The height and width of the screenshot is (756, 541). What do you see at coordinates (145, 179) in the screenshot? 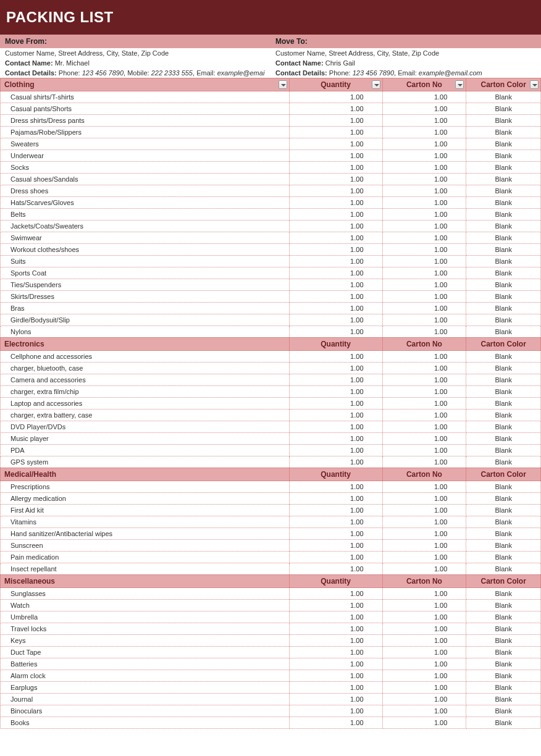
I see `item-name-cell: Casual shoes/Sandals` at bounding box center [145, 179].